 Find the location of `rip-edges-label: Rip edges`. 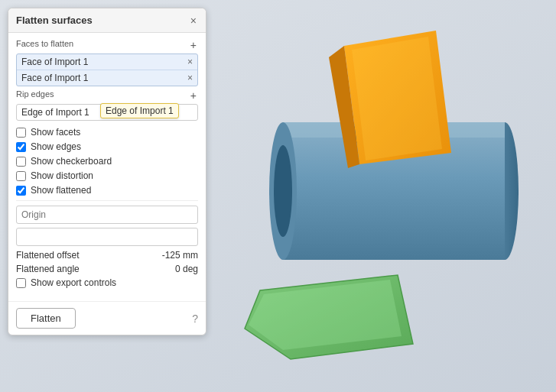

rip-edges-label: Rip edges is located at coordinates (35, 94).